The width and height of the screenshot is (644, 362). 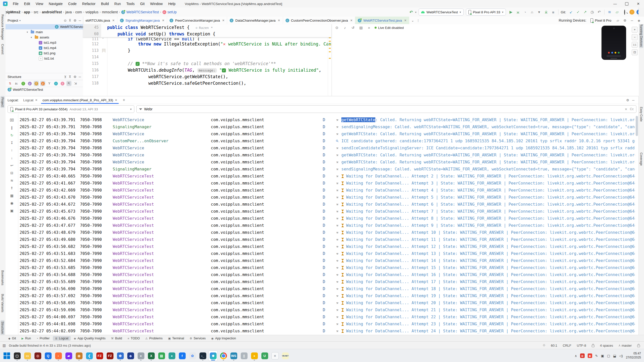 What do you see at coordinates (79, 356) in the screenshot?
I see `taskbar-amber-app: ◉` at bounding box center [79, 356].